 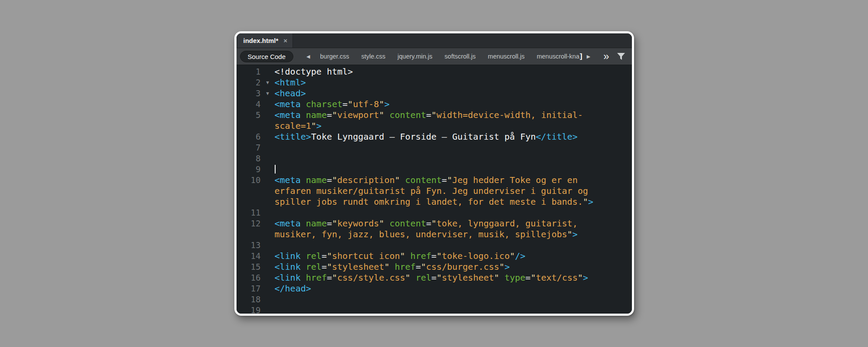 I want to click on source-code-button: Source Code, so click(x=267, y=56).